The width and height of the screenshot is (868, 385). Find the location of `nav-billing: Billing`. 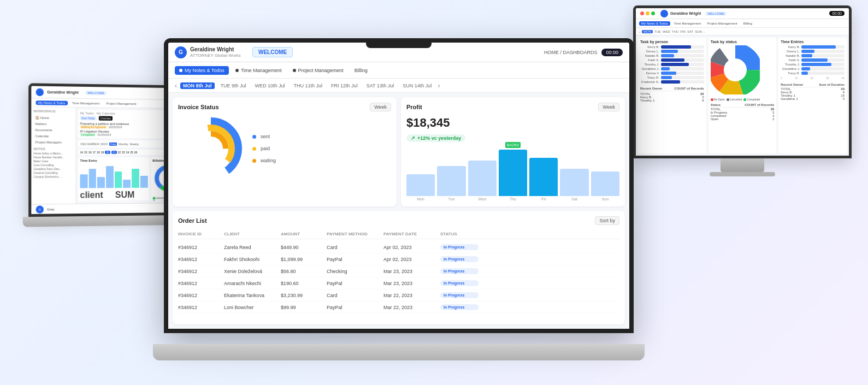

nav-billing: Billing is located at coordinates (361, 70).